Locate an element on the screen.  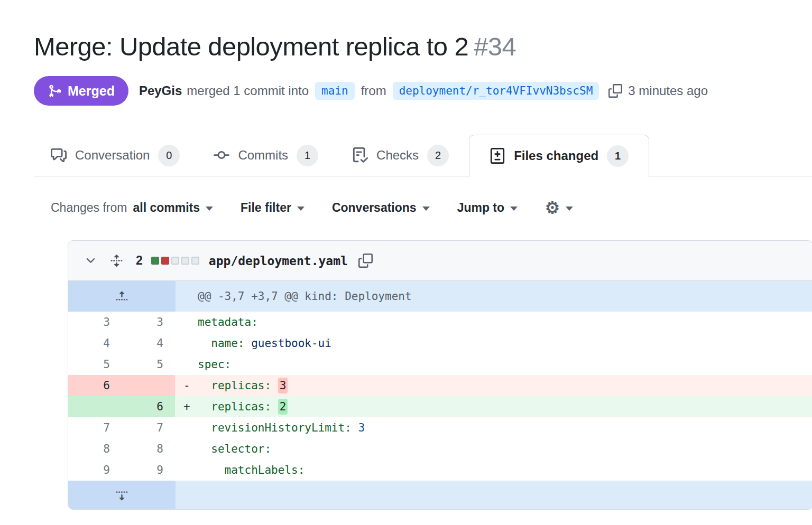
changes-from-dropdown: Changes from all commits is located at coordinates (132, 208).